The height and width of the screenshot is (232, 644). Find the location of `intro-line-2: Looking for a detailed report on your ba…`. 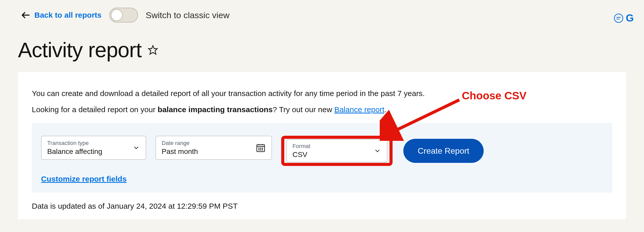

intro-line-2: Looking for a detailed report on your ba… is located at coordinates (322, 110).